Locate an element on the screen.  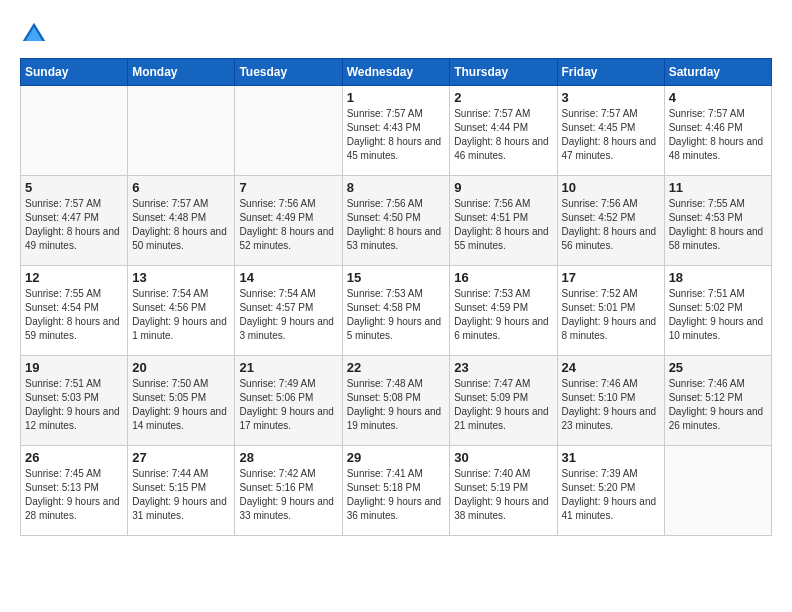
day-number: 11 is located at coordinates (718, 188).